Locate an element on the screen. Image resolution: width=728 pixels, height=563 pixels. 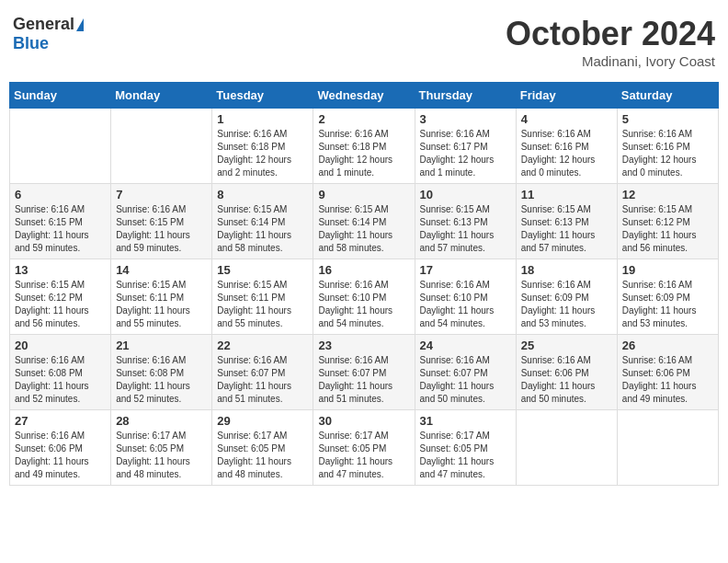
calendar-week-row: 27Sunrise: 6:16 AM Sunset: 6:06 PM Dayli… is located at coordinates (364, 448).